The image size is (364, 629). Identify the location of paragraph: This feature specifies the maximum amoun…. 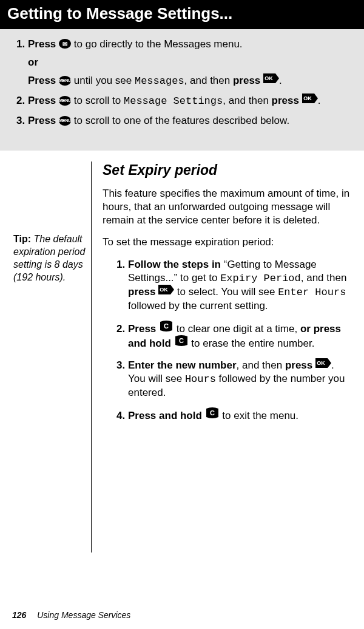
(227, 207).